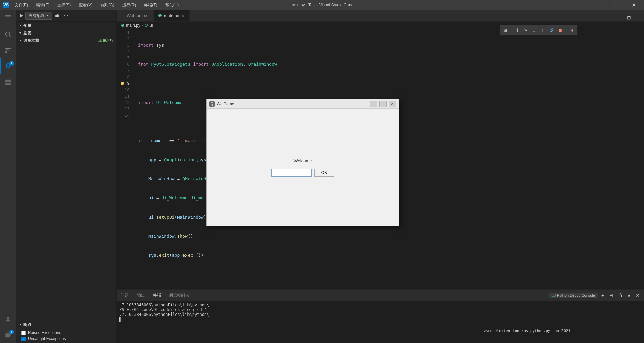 Image resolution: width=644 pixels, height=343 pixels. I want to click on panel-add-btn: +, so click(603, 295).